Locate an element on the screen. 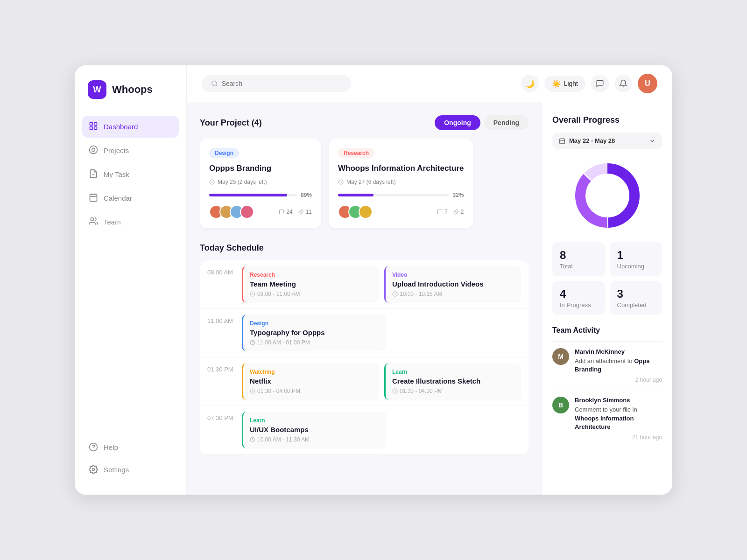 Image resolution: width=747 pixels, height=560 pixels. time-label: 08.00 AM is located at coordinates (221, 268).